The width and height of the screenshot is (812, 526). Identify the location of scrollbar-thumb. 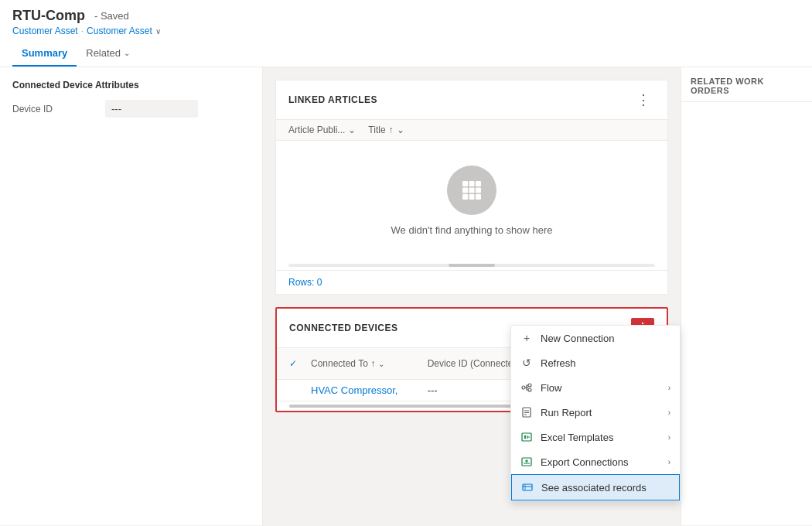
(472, 265).